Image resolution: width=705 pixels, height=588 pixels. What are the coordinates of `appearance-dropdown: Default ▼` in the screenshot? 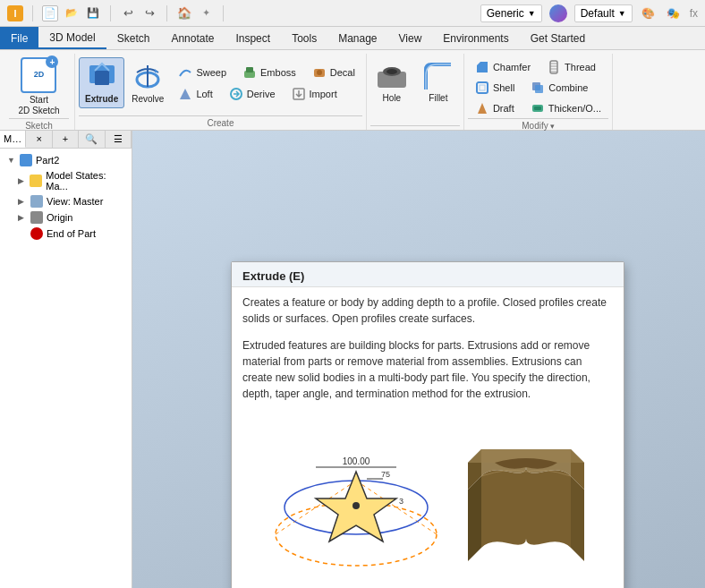 It's located at (603, 13).